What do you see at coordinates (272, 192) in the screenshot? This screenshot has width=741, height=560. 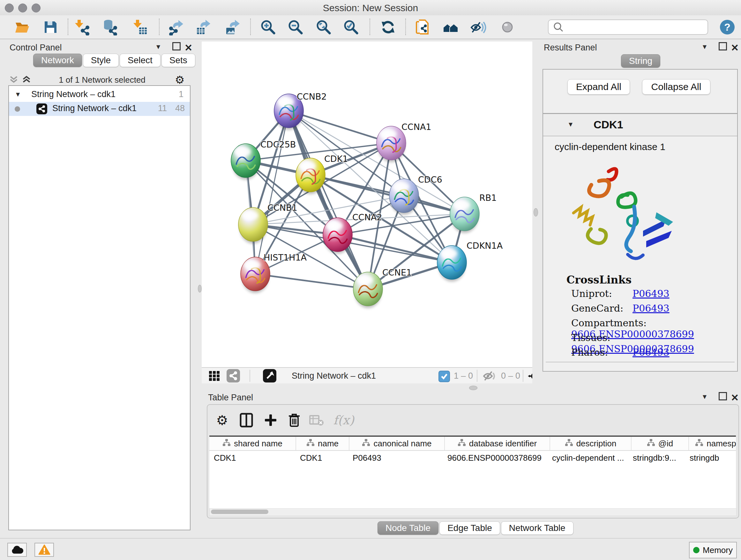 I see `edge-CCNB2-HIST1H1A` at bounding box center [272, 192].